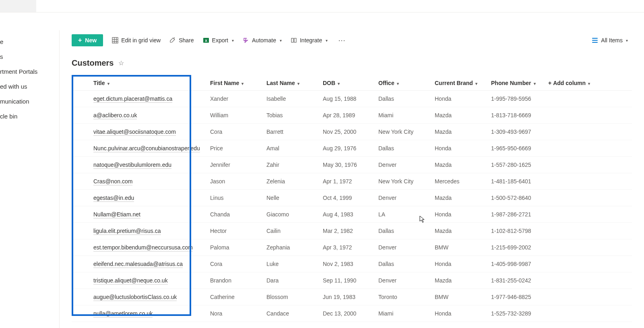  Describe the element at coordinates (290, 297) in the screenshot. I see `cell-last-name: Blossom` at that location.